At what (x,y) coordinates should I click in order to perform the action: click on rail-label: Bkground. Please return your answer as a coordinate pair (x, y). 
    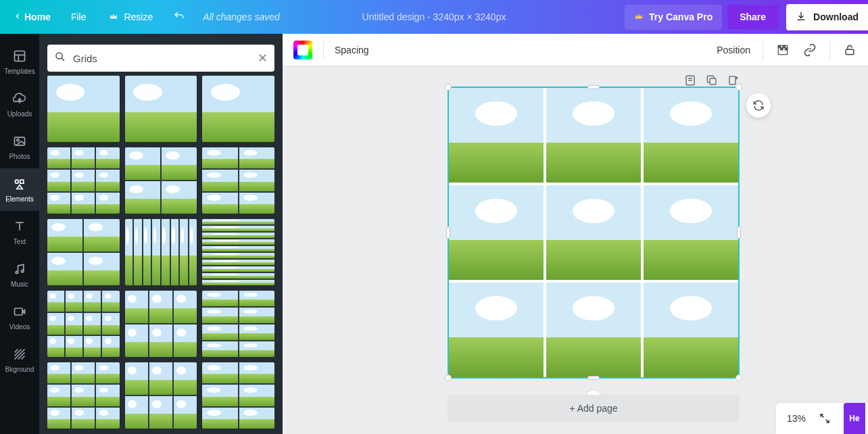
    Looking at the image, I should click on (20, 369).